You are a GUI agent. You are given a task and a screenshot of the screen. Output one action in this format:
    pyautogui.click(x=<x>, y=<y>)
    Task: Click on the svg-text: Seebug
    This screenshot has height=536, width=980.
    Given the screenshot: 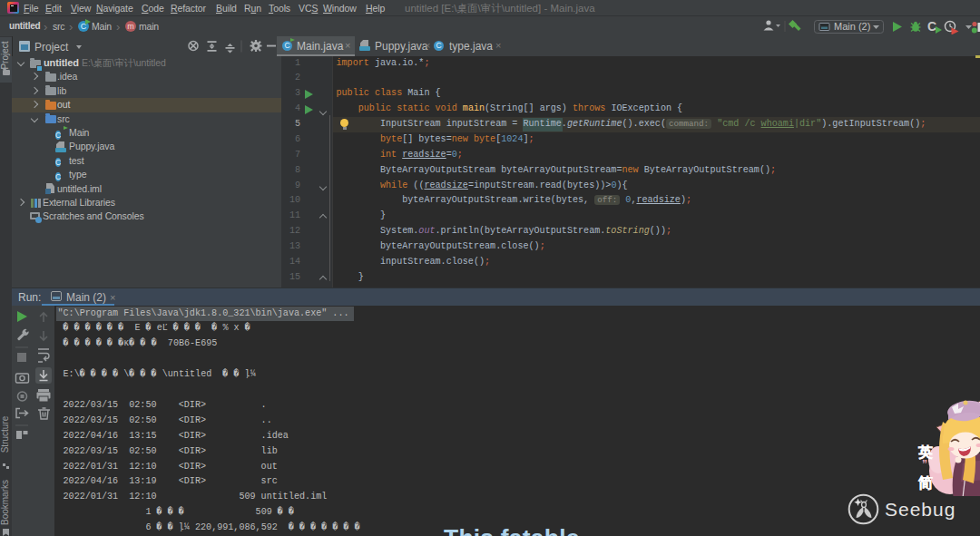 What is the action you would take?
    pyautogui.click(x=920, y=510)
    